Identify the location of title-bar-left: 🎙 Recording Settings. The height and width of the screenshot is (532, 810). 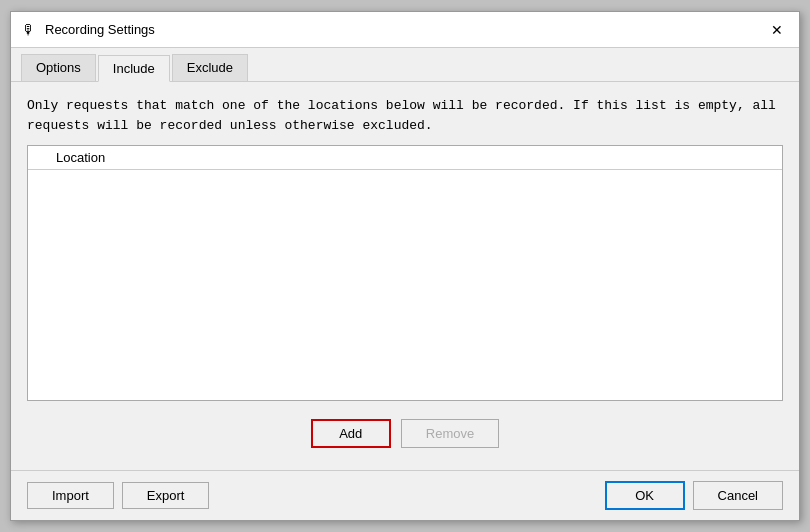
(88, 30).